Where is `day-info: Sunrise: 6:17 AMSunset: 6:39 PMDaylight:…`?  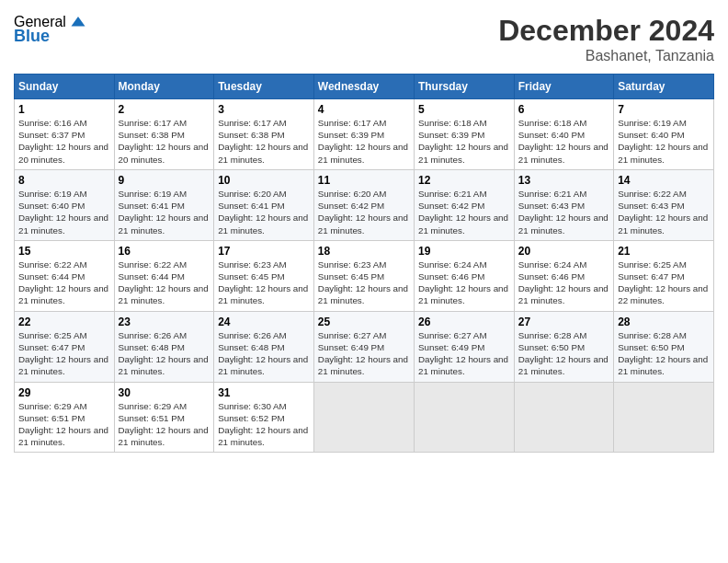
day-info: Sunrise: 6:17 AMSunset: 6:39 PMDaylight:… is located at coordinates (364, 142).